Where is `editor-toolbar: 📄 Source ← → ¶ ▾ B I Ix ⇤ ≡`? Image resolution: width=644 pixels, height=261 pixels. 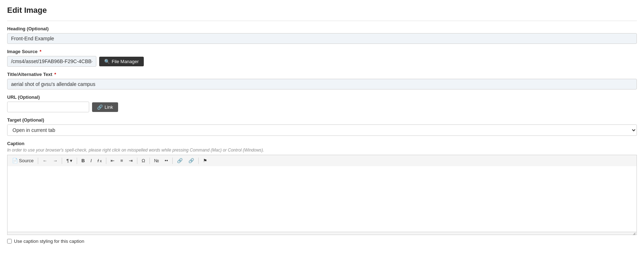 editor-toolbar: 📄 Source ← → ¶ ▾ B I Ix ⇤ ≡ is located at coordinates (322, 160).